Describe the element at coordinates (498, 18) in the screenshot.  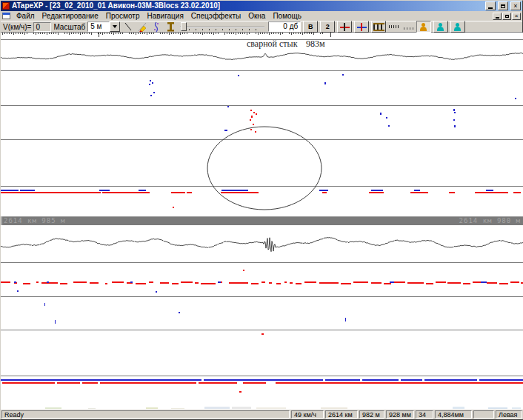
I see `child-minimize-icon` at that location.